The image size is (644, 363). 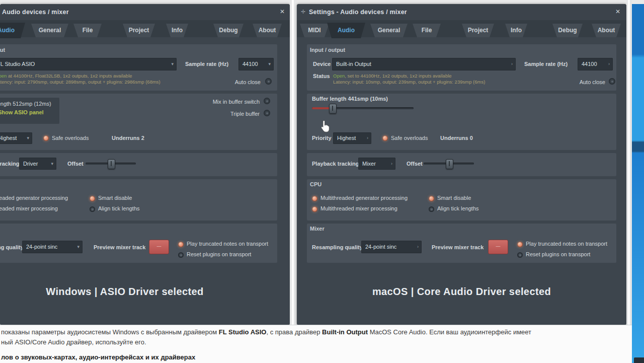 What do you see at coordinates (38, 164) in the screenshot?
I see `tracking-dropdown: Driver ▾` at bounding box center [38, 164].